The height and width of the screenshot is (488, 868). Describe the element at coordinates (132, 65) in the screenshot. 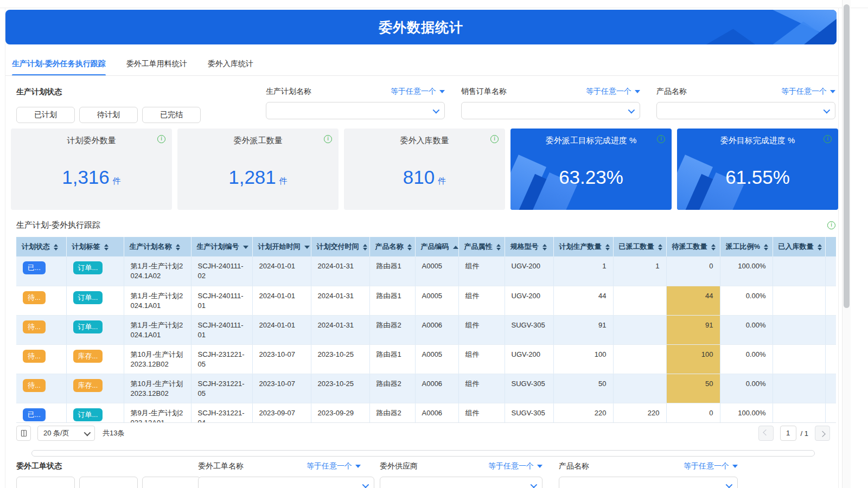

I see `tab-bar: 生产计划-委外任务执行跟踪 委外工单用料统计 委外入库统计` at that location.